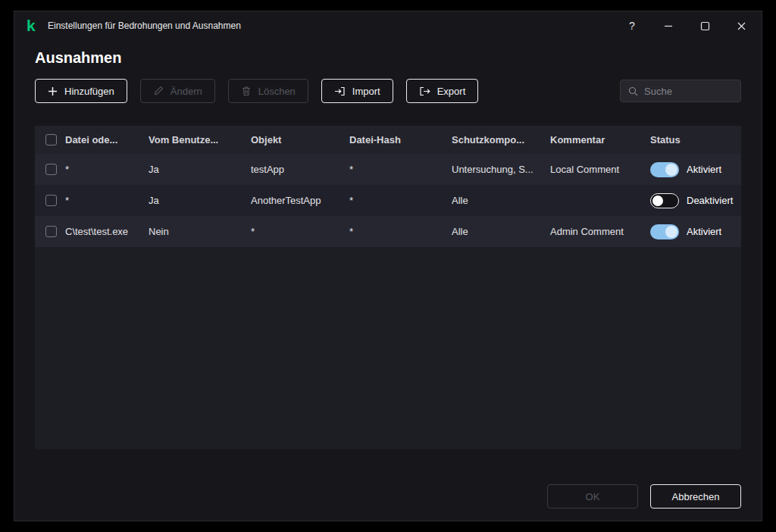 The height and width of the screenshot is (532, 776). What do you see at coordinates (388, 170) in the screenshot?
I see `table-row: * Ja testApp * Untersuchung, S... Local …` at bounding box center [388, 170].